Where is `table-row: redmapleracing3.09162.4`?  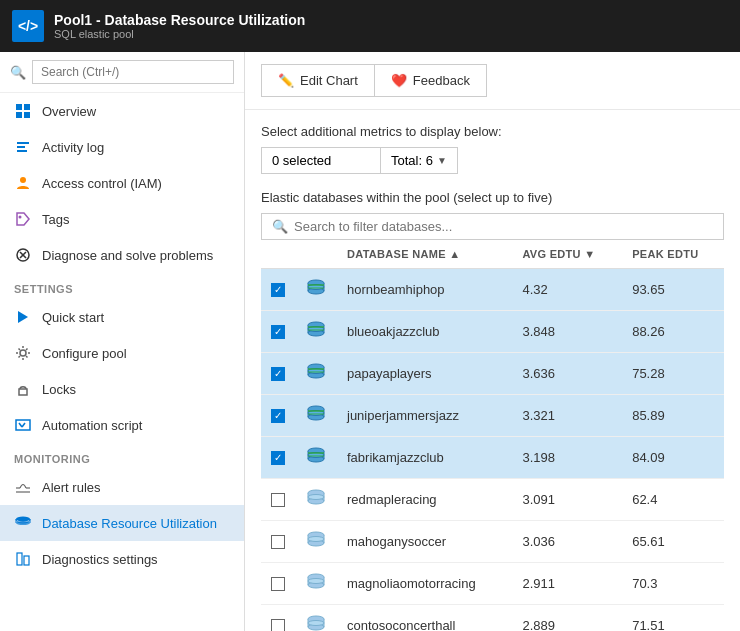
table-row: redmapleracing3.09162.4 is located at coordinates (492, 500).